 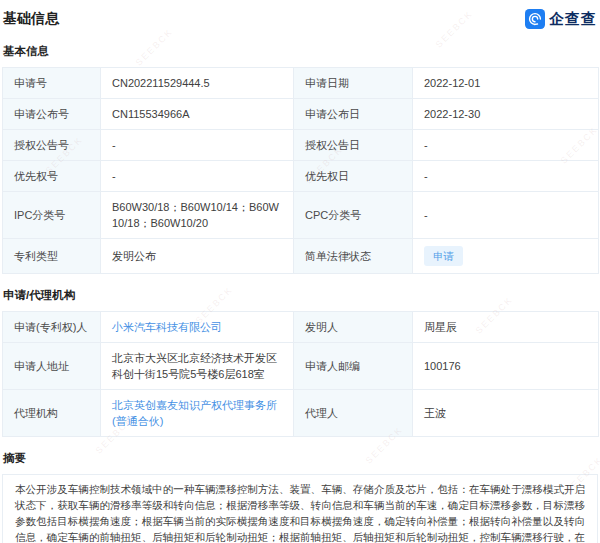 I want to click on publication-number-value: CN115534966A, so click(x=198, y=114).